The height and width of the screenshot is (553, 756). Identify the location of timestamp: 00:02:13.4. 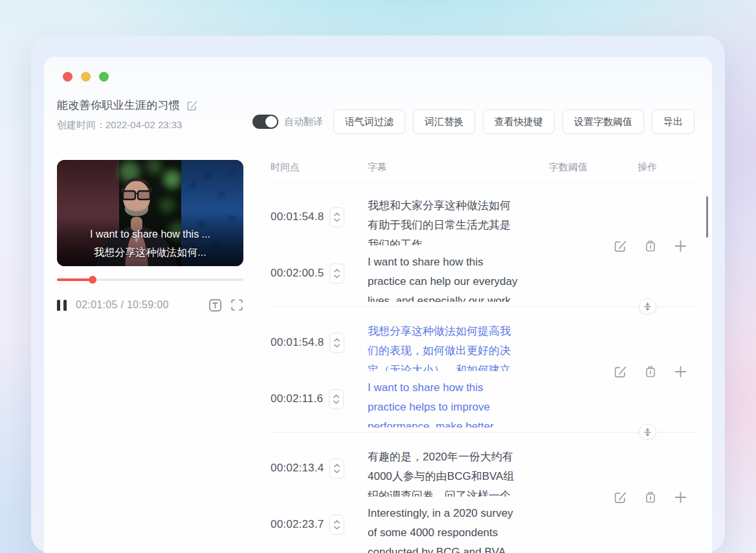
(297, 468).